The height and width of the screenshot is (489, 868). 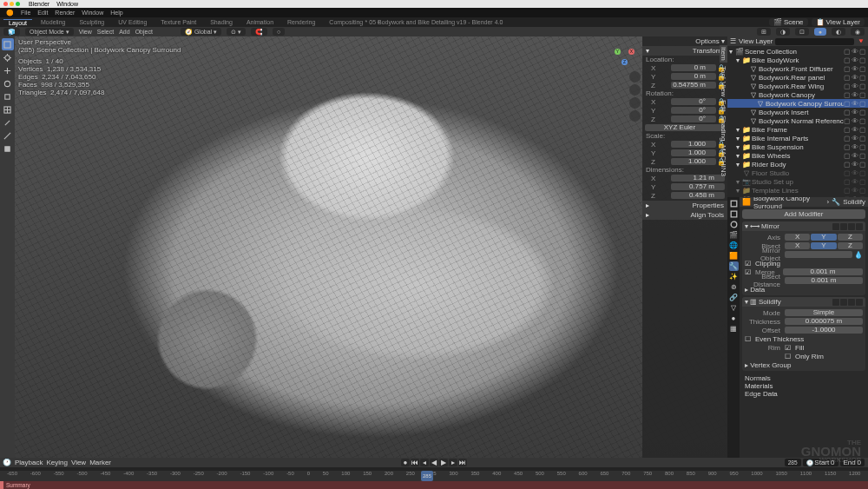 What do you see at coordinates (698, 178) in the screenshot?
I see `dim-x: 1.21 m` at bounding box center [698, 178].